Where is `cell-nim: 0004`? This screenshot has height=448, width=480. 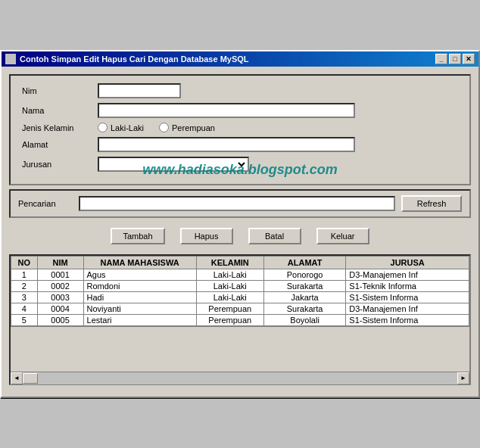 cell-nim: 0004 is located at coordinates (61, 309).